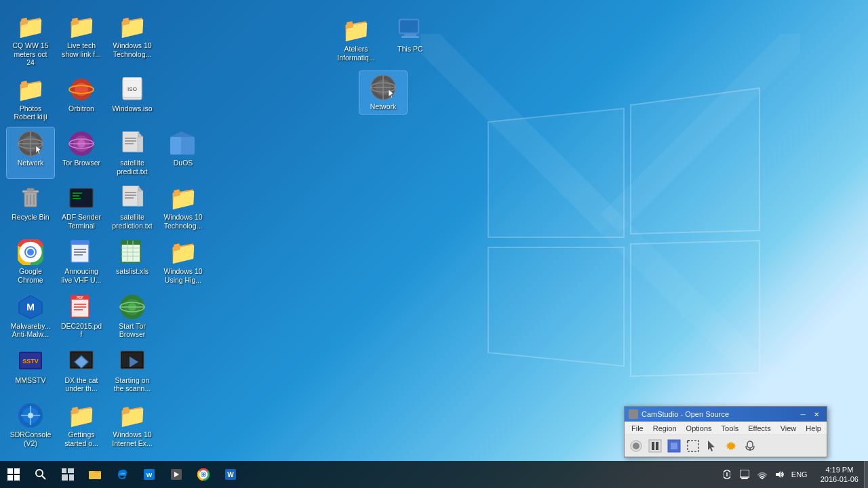  Describe the element at coordinates (132, 415) in the screenshot. I see `windows10-internet-icon: 📁` at that location.